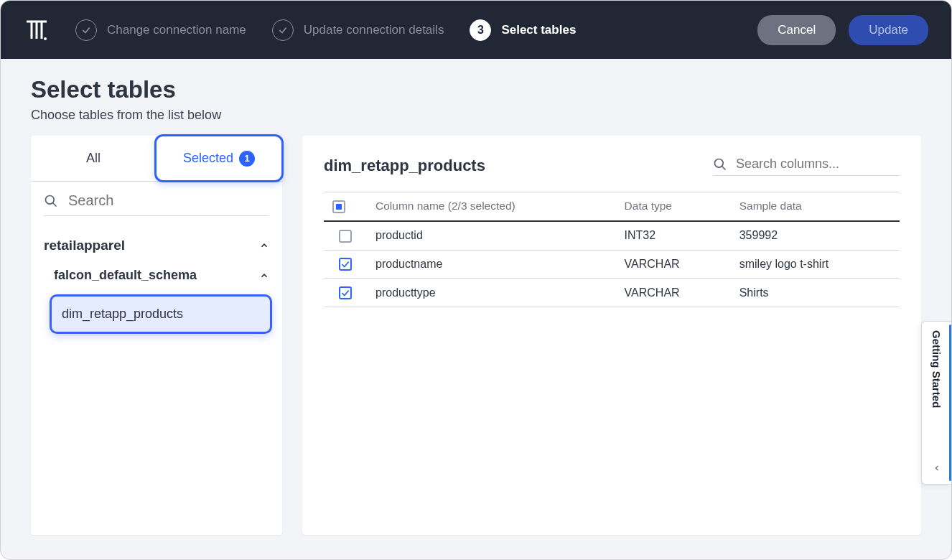 The height and width of the screenshot is (560, 952). Describe the element at coordinates (247, 159) in the screenshot. I see `selected-count-badge: 1` at that location.